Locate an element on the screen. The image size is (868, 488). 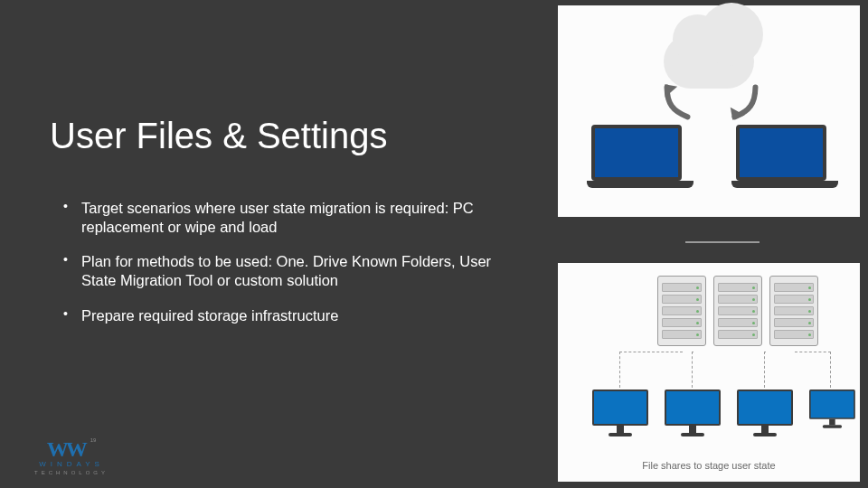
logo-sub-text: TECHNOLOGY is located at coordinates (71, 473).